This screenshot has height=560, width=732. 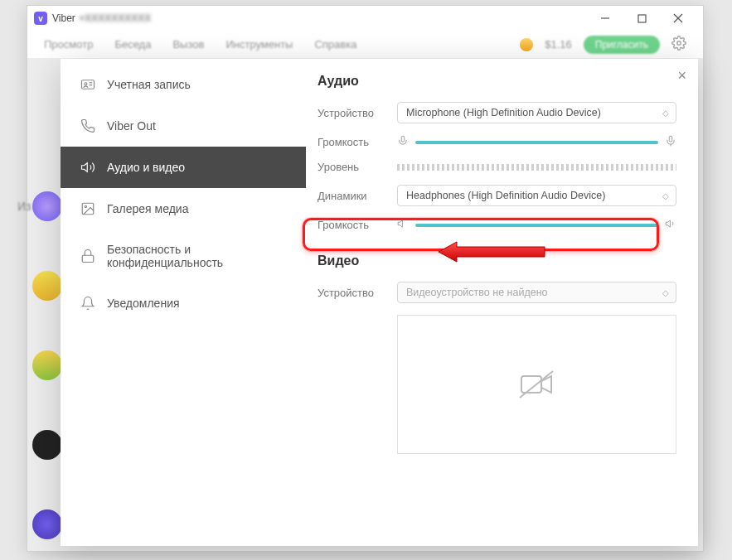 What do you see at coordinates (526, 45) in the screenshot?
I see `coin-icon` at bounding box center [526, 45].